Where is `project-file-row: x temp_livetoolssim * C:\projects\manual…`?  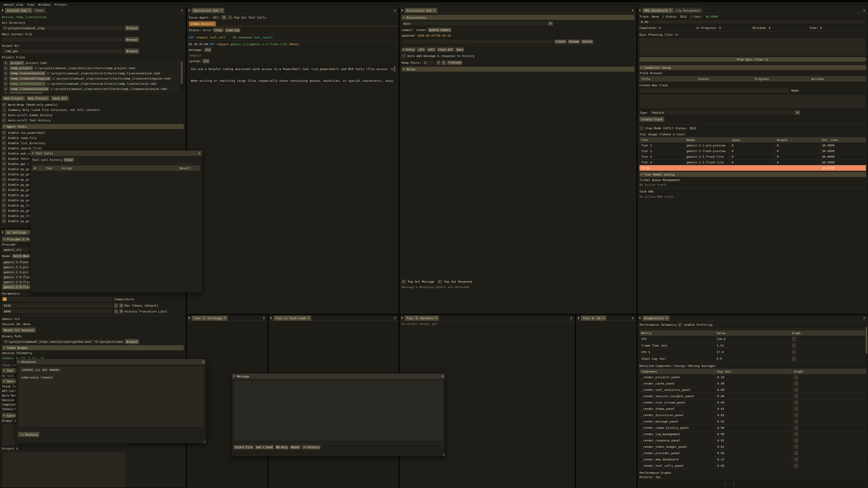 project-file-row: x temp_livetoolssim * C:\projects\manual… is located at coordinates (93, 84).